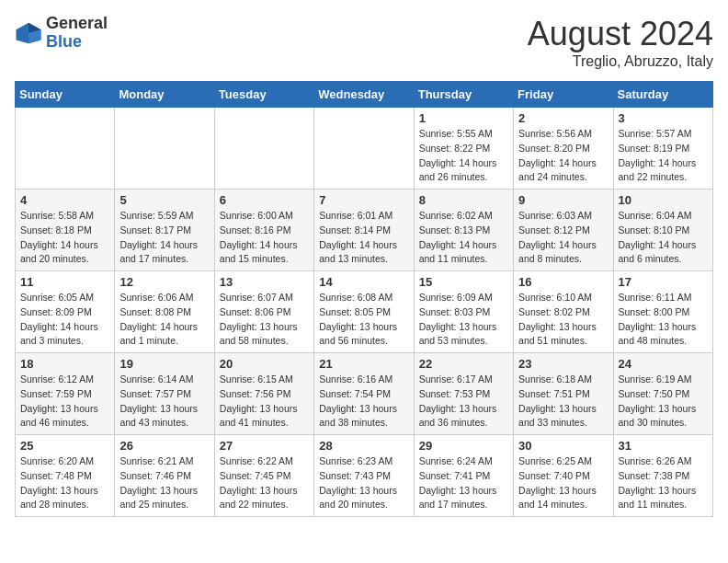 This screenshot has width=728, height=563. Describe the element at coordinates (364, 484) in the screenshot. I see `day-info: Sunrise: 6:23 AMSunset: 7:43 PMDaylight:…` at that location.